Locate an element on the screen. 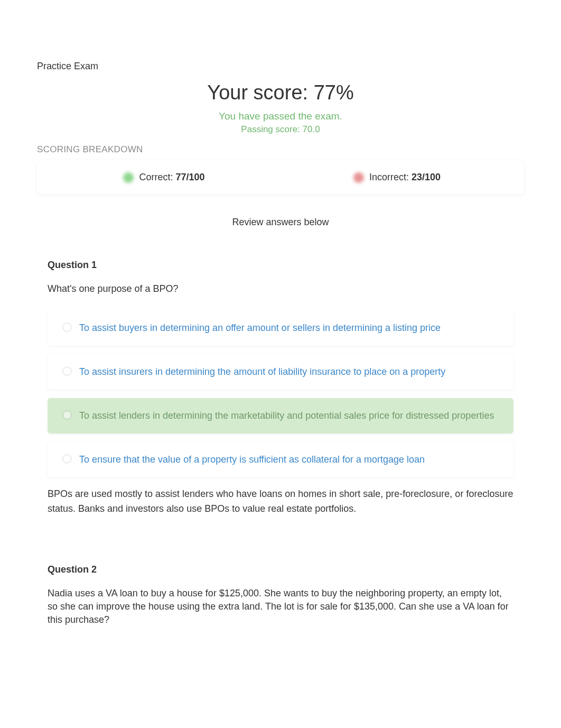 The width and height of the screenshot is (561, 728). question-block: Question 2 Nadia uses a VA loan to buy a… is located at coordinates (280, 595).